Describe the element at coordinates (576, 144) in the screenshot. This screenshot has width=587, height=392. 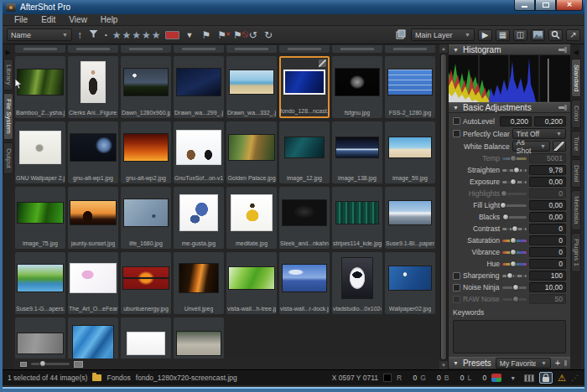
I see `panel-tab-tone: Tone` at that location.